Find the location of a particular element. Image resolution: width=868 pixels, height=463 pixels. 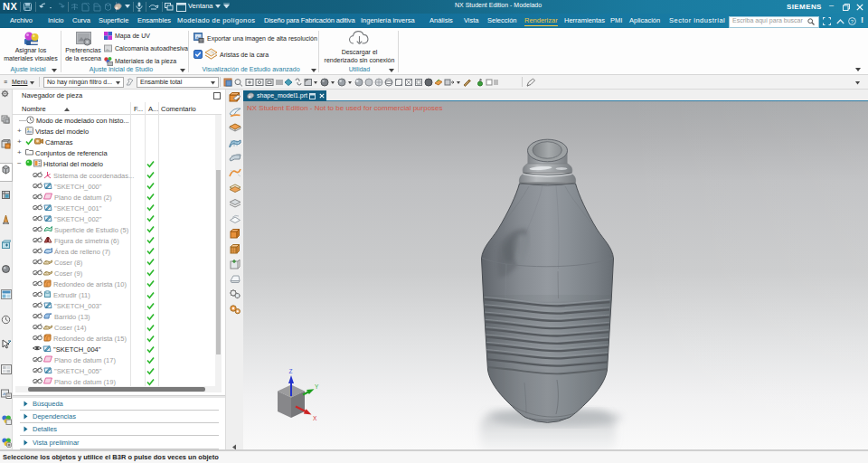

svg-text: Z is located at coordinates (291, 371).